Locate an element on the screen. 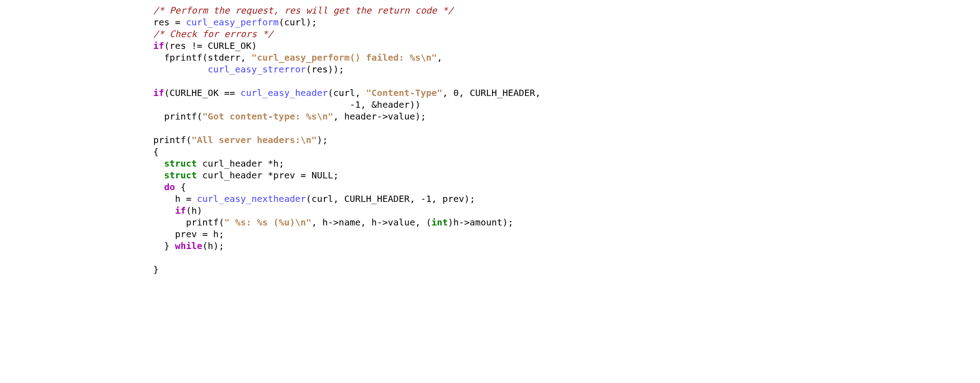 This screenshot has height=383, width=980. code-line: do { is located at coordinates (159, 187).